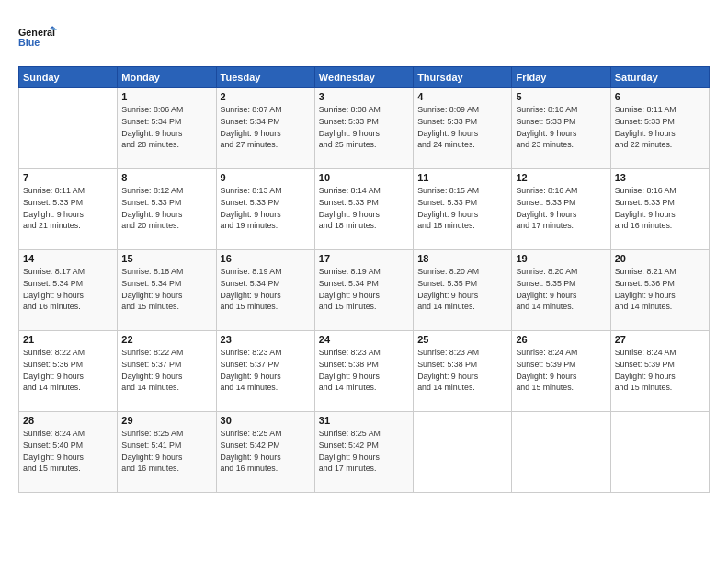  Describe the element at coordinates (561, 372) in the screenshot. I see `day-cell: 26Sunrise: 8:24 AMSunset: 5:39 PMDayligh…` at that location.